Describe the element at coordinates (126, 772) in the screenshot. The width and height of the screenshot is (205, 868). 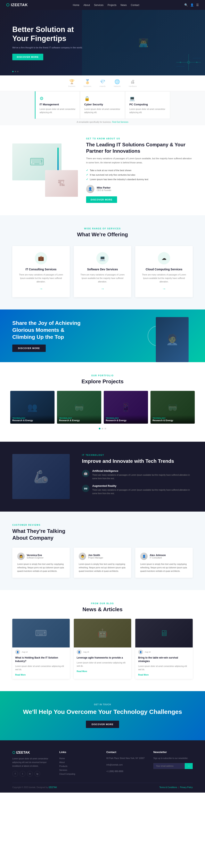
I see `footer-phone: +1 (888) 888-8888` at that location.